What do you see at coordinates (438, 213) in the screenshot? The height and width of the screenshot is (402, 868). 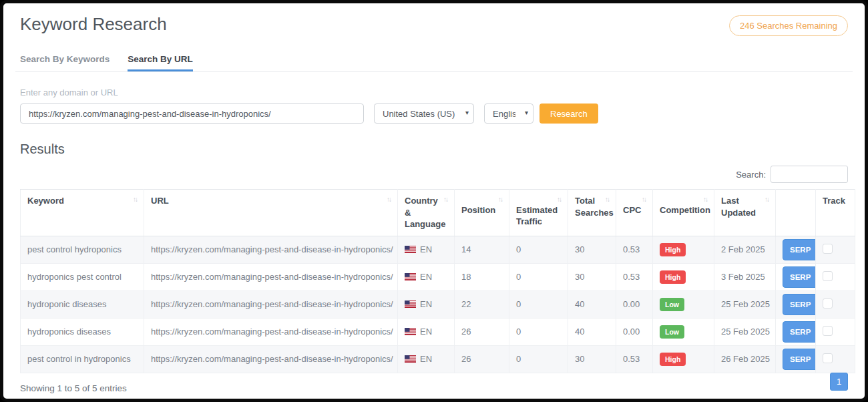 I see `table-header-row: ↑↓Keyword↑↓URL↑↓Country & Language↑↓Posi…` at bounding box center [438, 213].